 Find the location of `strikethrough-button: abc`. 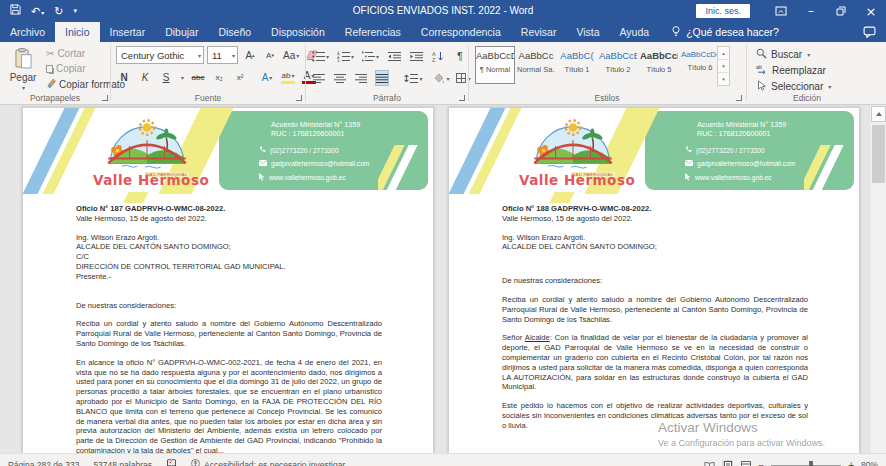

strikethrough-button: abc is located at coordinates (198, 77).